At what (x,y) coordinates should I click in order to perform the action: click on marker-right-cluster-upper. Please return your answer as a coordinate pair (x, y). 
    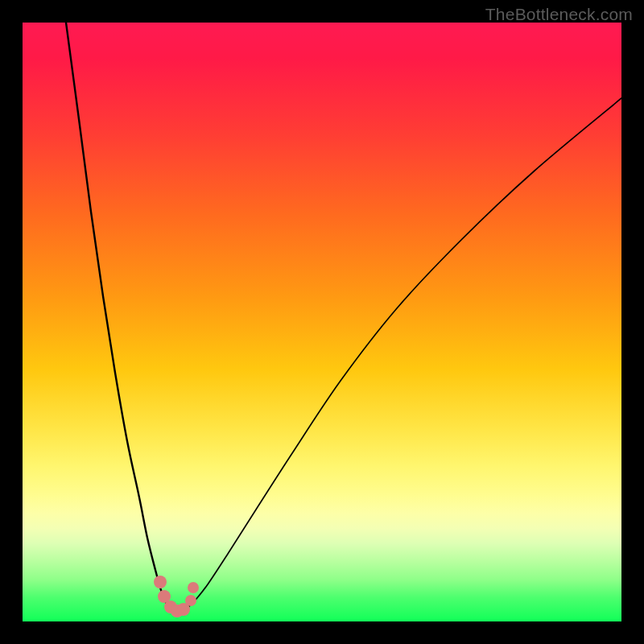
    Looking at the image, I should click on (193, 588).